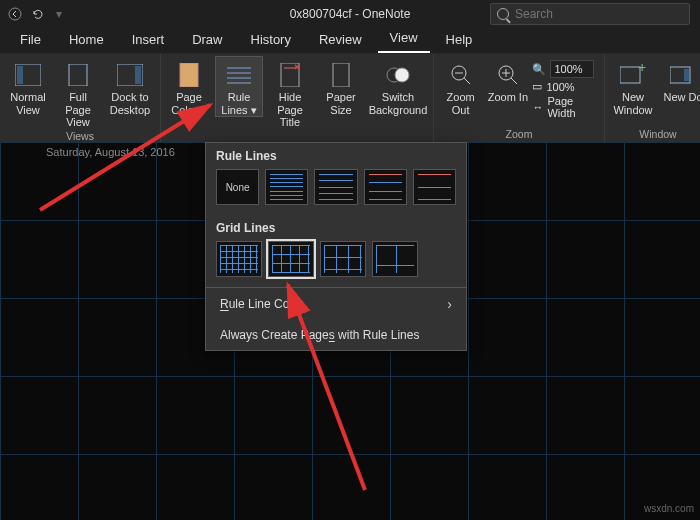 The height and width of the screenshot is (520, 700). Describe the element at coordinates (78, 110) in the screenshot. I see `full-page-view-label: Full Page View` at that location.